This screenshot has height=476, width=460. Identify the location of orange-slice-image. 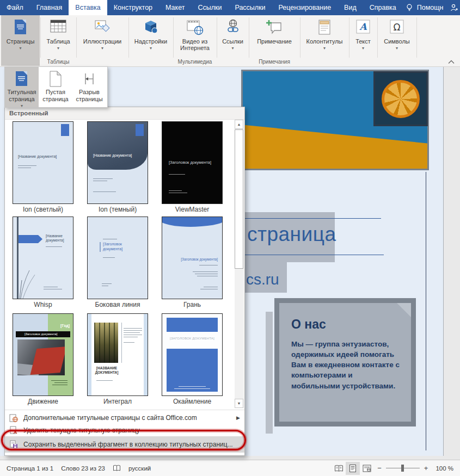
(401, 99).